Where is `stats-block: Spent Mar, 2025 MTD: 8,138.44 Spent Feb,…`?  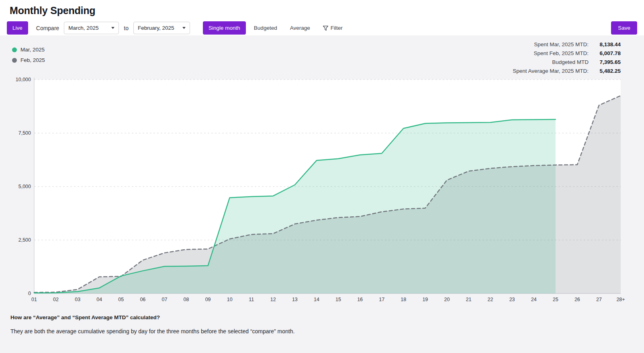 stats-block: Spent Mar, 2025 MTD: 8,138.44 Spent Feb,… is located at coordinates (566, 59).